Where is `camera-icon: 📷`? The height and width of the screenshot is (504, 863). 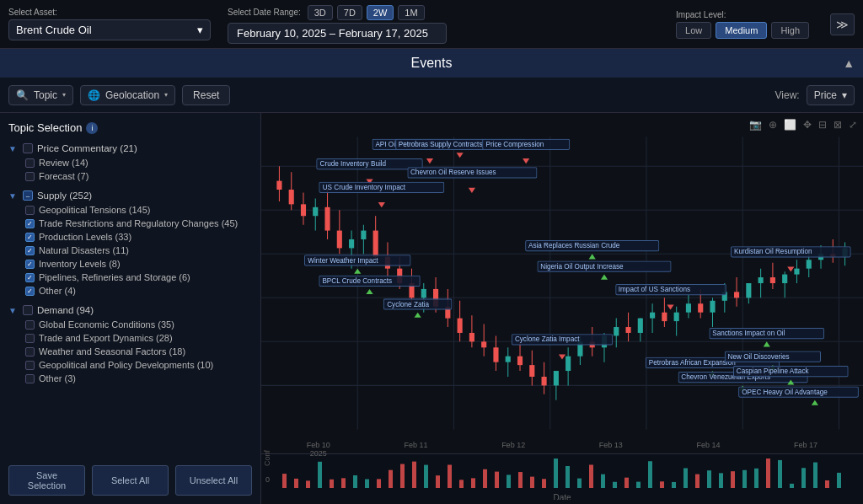
camera-icon: 📷 is located at coordinates (755, 125).